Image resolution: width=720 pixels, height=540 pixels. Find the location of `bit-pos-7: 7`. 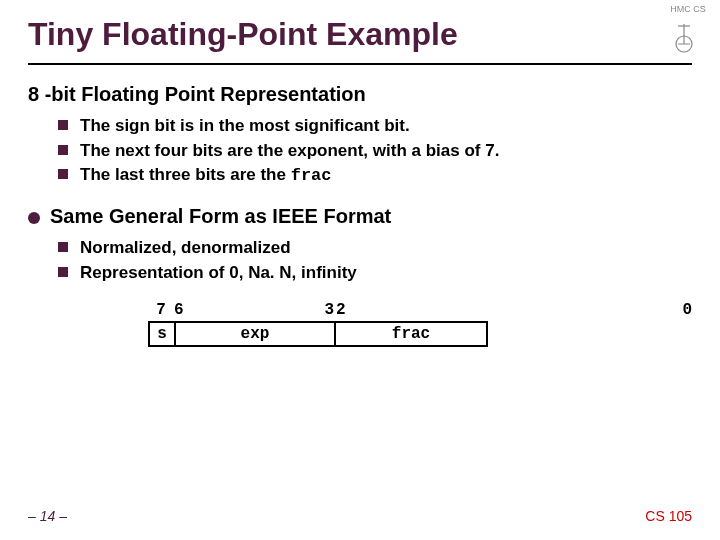

bit-pos-7: 7 is located at coordinates (161, 310).